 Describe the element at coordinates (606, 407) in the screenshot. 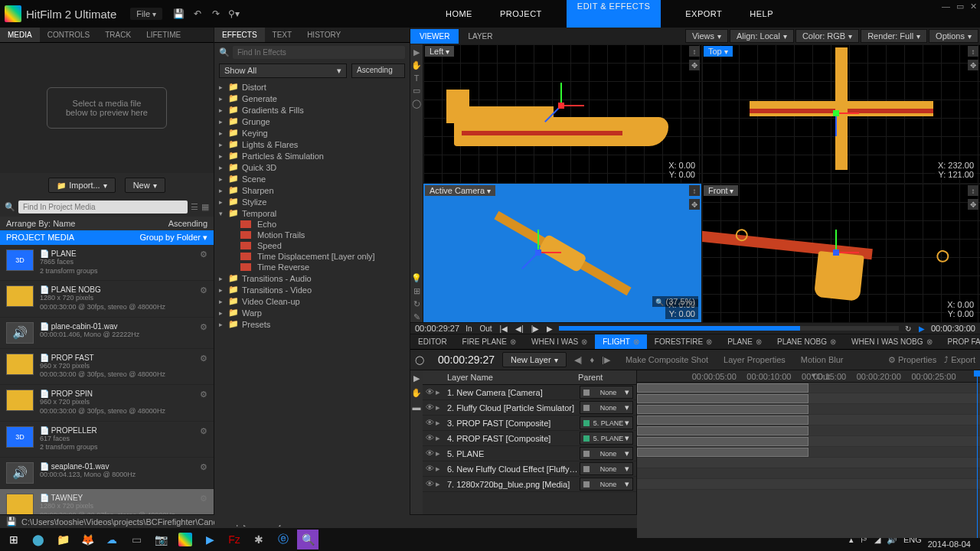

I see `parent-dropdown: None▾` at that location.